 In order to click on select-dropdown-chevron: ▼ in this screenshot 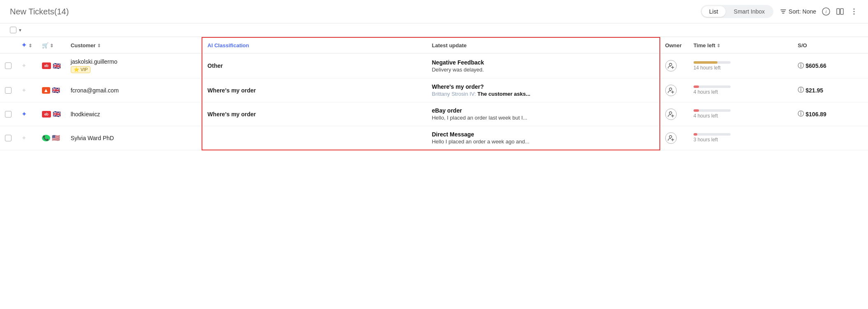, I will do `click(20, 30)`.